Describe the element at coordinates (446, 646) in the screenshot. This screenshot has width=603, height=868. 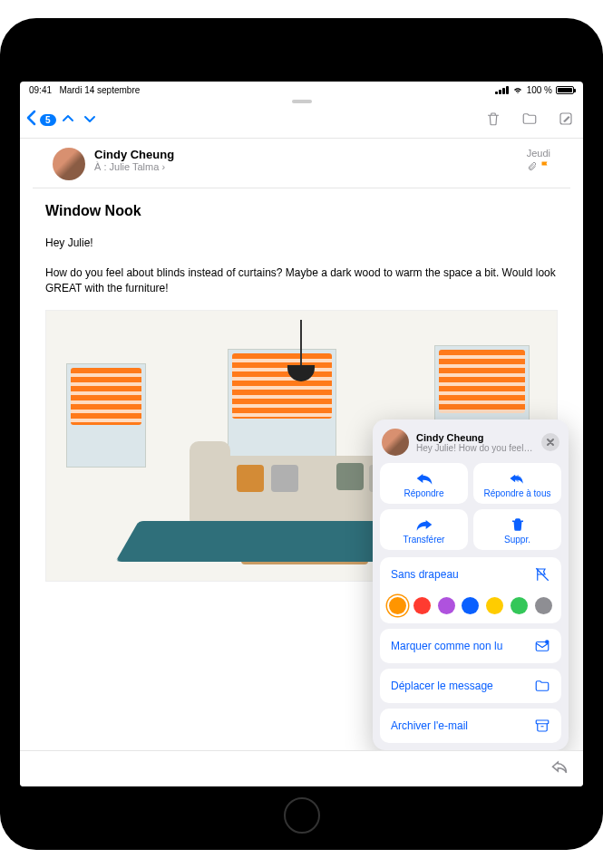
I see `mark-unread-label: Marquer comme non lu` at that location.